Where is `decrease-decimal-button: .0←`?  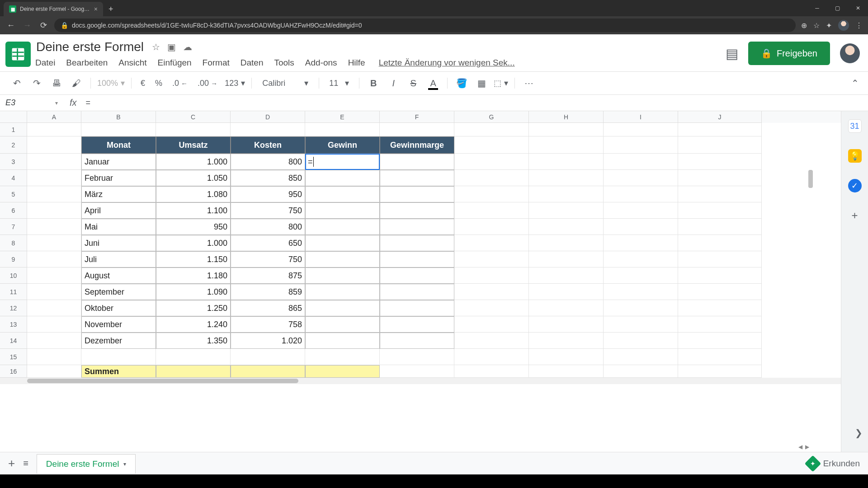 decrease-decimal-button: .0← is located at coordinates (180, 83).